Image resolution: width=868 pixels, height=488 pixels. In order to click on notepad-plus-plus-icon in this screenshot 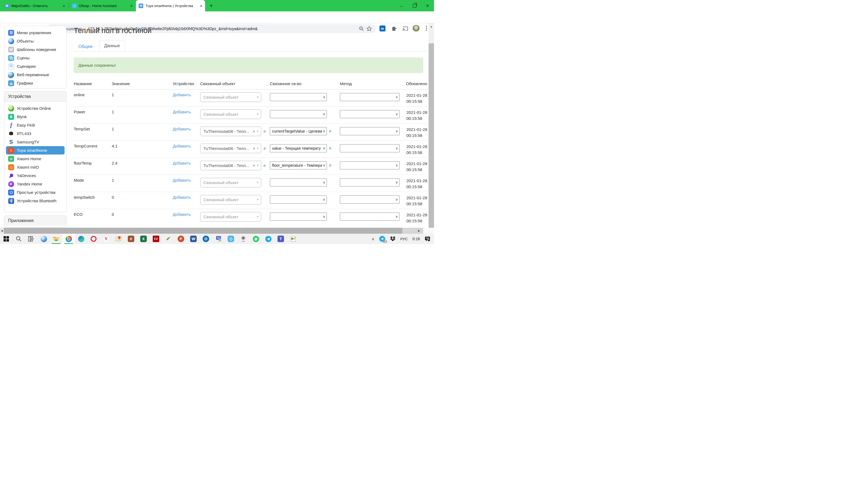, I will do `click(293, 239)`.